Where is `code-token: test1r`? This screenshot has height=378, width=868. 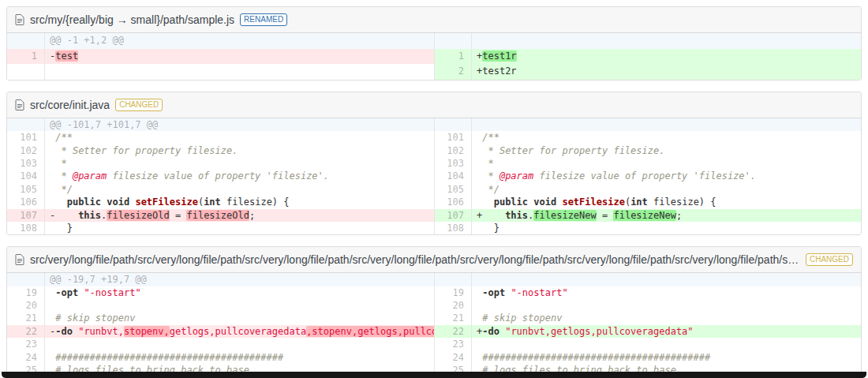
code-token: test1r is located at coordinates (499, 56).